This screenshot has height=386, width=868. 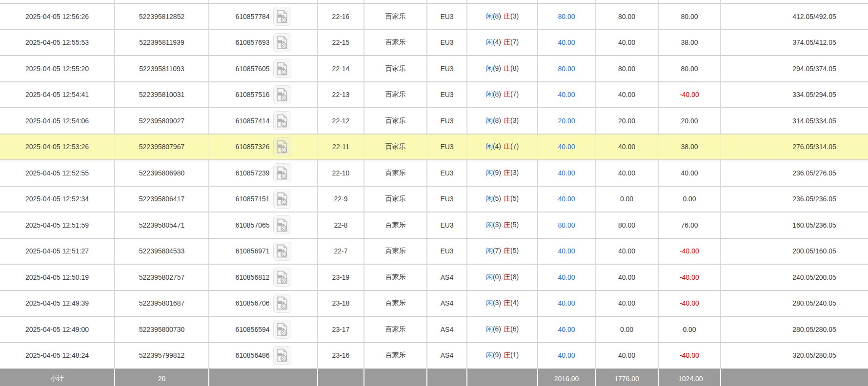 I want to click on balance: 294.05/374.05, so click(x=794, y=69).